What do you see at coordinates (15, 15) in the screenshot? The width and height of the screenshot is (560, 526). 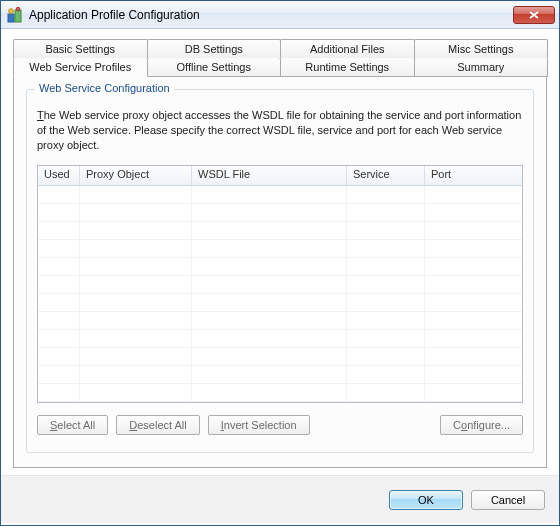 I see `app-icon` at bounding box center [15, 15].